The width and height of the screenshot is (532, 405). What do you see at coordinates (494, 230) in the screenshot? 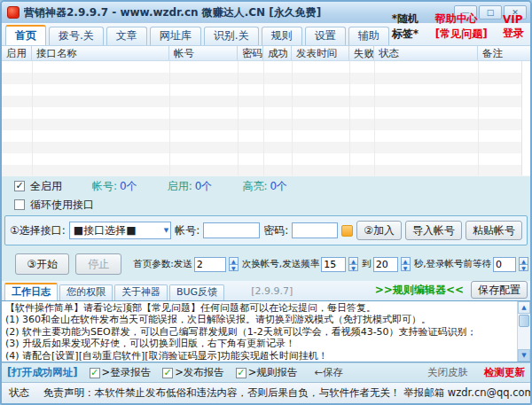
I see `paste-accounts-button: 粘贴帐号` at bounding box center [494, 230].